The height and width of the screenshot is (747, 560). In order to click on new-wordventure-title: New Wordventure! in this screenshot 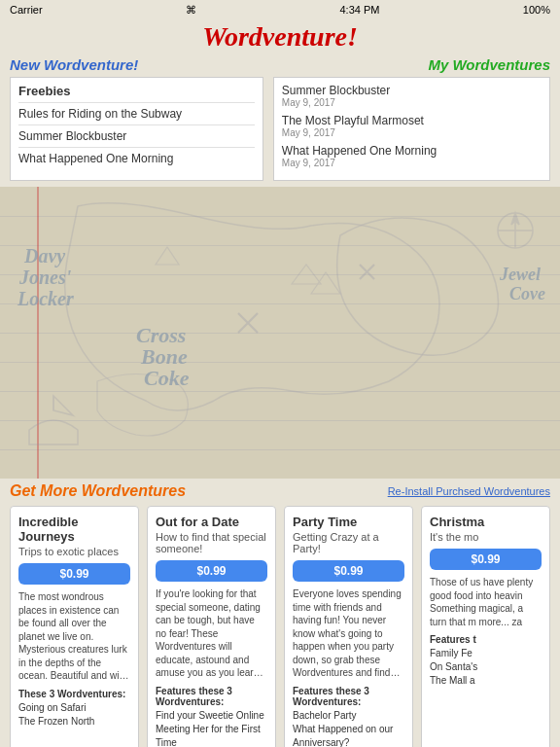, I will do `click(74, 64)`.